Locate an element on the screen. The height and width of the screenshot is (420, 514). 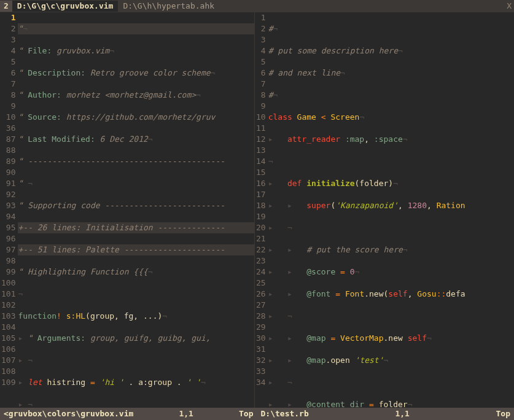
fold-palette: +-- 51 lines: Palette ------------------… is located at coordinates (136, 250).